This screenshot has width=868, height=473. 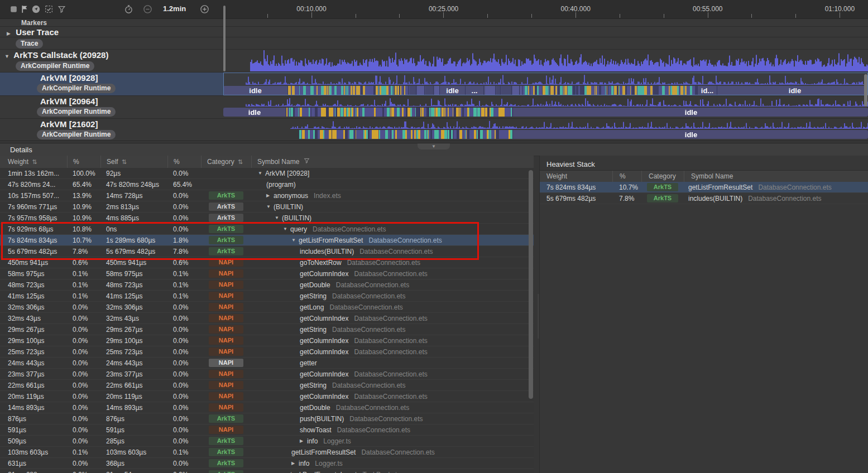 I want to click on thread-track-arkvm-20964-: ArkVM [20964]ArkCompiler Runtime, so click(x=112, y=107).